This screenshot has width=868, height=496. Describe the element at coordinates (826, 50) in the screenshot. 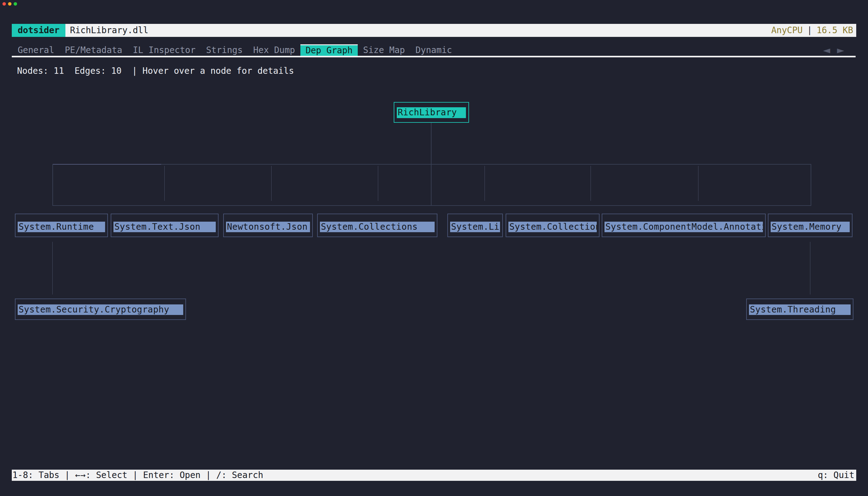

I see `tab-scroll-left-icon: ◄` at that location.